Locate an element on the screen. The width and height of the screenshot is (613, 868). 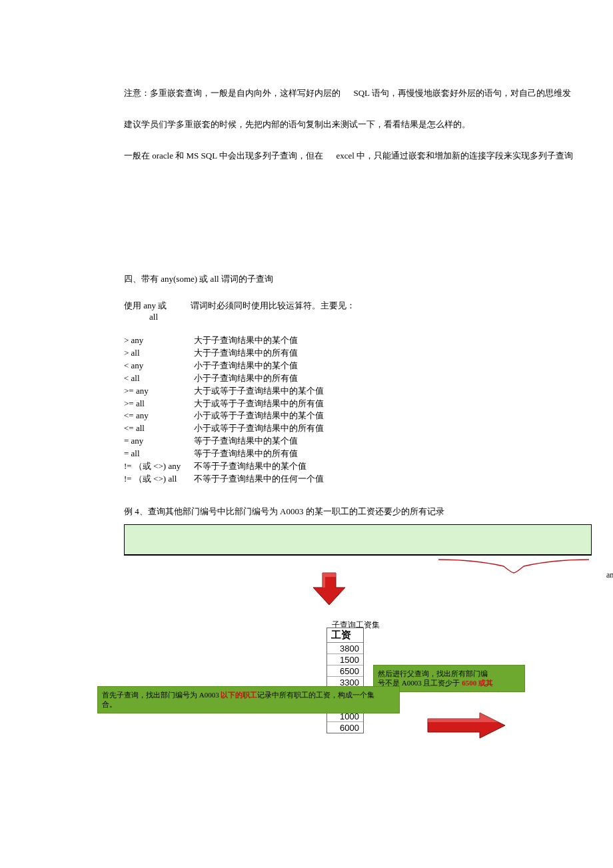
op-desc: 不等于子查询结果中的任何一个值 is located at coordinates (259, 480).